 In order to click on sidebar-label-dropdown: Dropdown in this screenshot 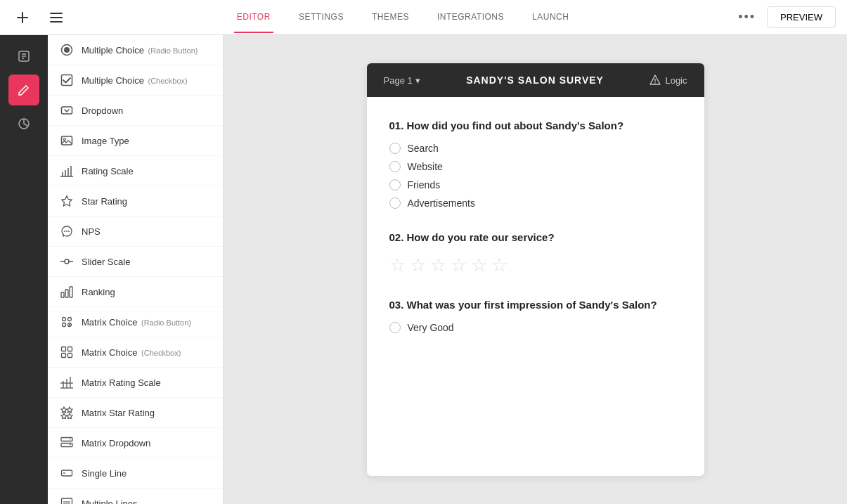, I will do `click(103, 111)`.